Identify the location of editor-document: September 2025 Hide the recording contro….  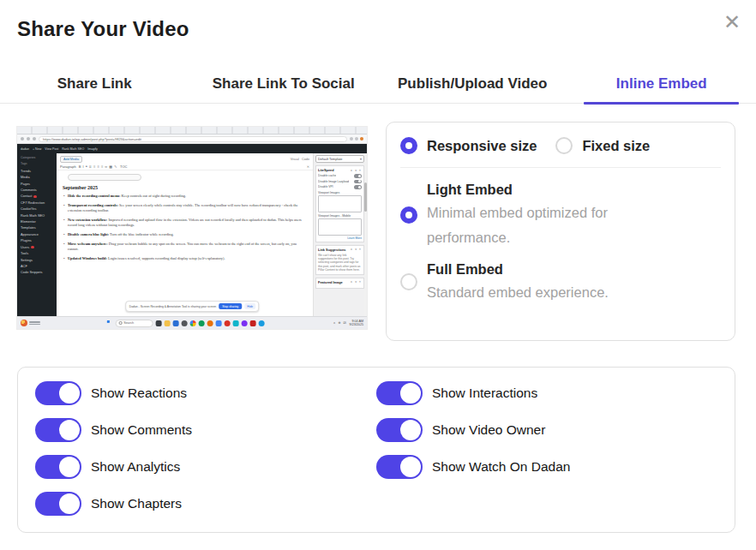
(185, 243).